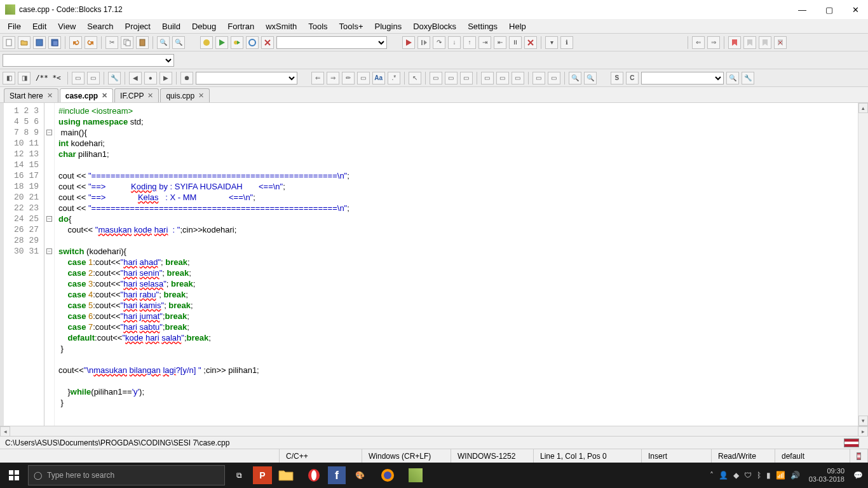 This screenshot has height=488, width=868. Describe the element at coordinates (78, 78) in the screenshot. I see `doxy-extract-icon: ▭` at that location.